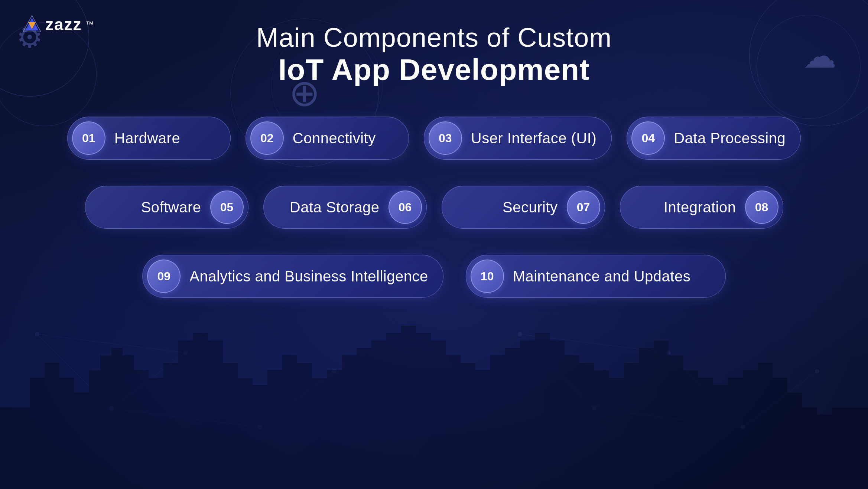 Image resolution: width=868 pixels, height=489 pixels. I want to click on component-label-03: User Interface (UI), so click(534, 138).